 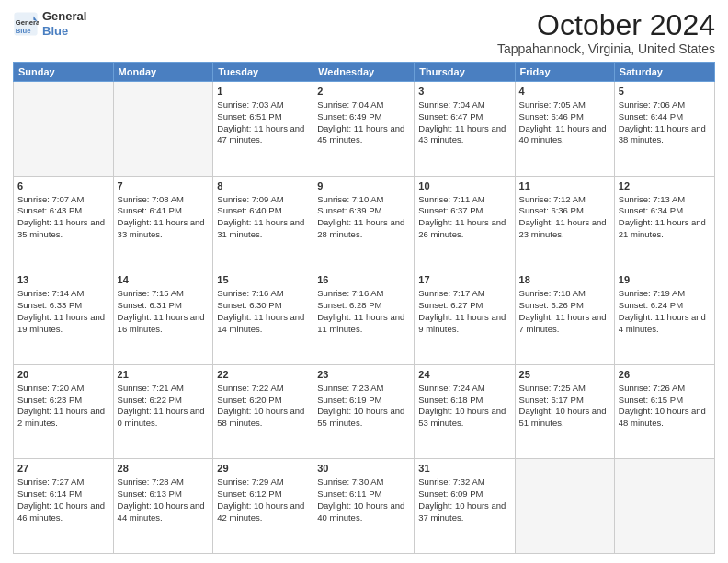 What do you see at coordinates (164, 72) in the screenshot?
I see `col-monday: Monday` at bounding box center [164, 72].